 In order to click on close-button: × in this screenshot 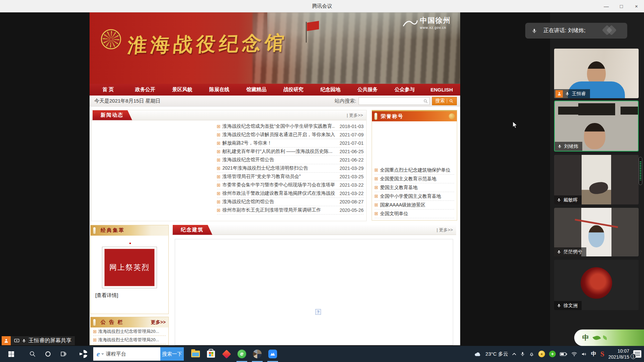, I will do `click(637, 6)`.